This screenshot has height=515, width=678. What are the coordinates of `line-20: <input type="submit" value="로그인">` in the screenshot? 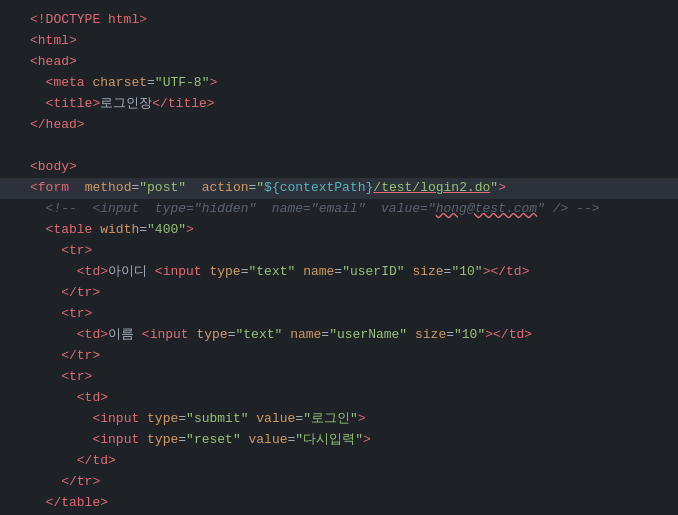 It's located at (339, 420).